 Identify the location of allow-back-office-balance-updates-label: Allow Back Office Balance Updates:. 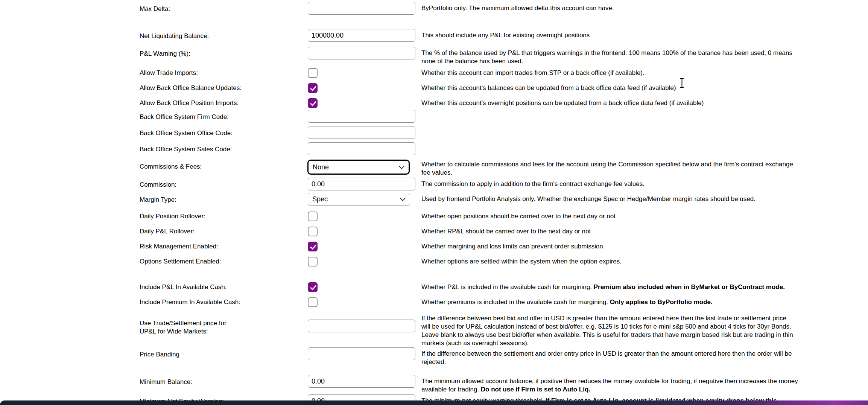
(223, 87).